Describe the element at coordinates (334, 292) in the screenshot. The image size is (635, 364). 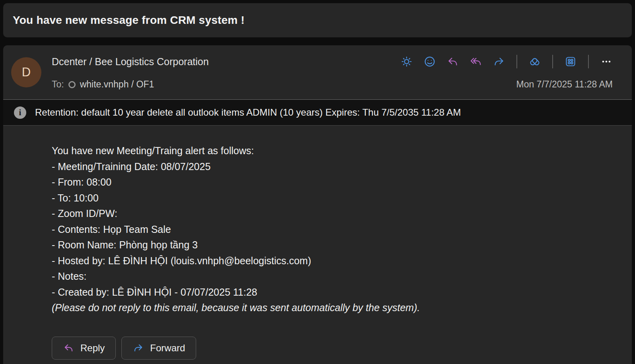
I see `body-line: - Created by: LÊ ĐÌNH HỘI - 07/07/2025 1…` at that location.